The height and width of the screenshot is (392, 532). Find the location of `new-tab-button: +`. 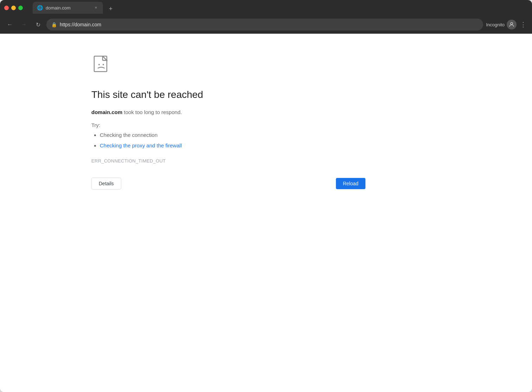

new-tab-button: + is located at coordinates (111, 9).